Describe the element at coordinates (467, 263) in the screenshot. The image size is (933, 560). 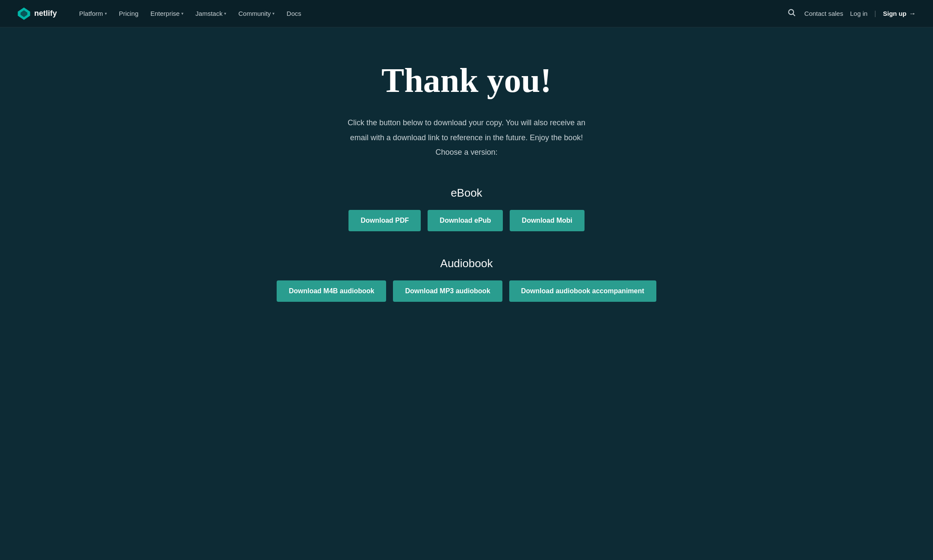
I see `audiobook-section-title: Audiobook` at that location.